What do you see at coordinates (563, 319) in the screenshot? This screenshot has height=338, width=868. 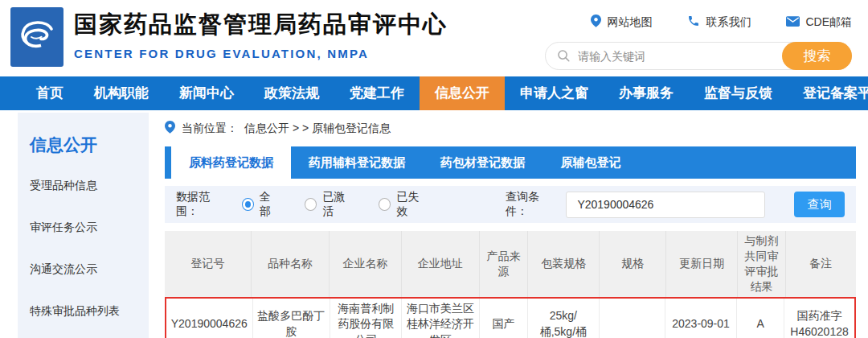 I see `cell-packaging-spec: 25kg/桶,5kg/桶` at bounding box center [563, 319].